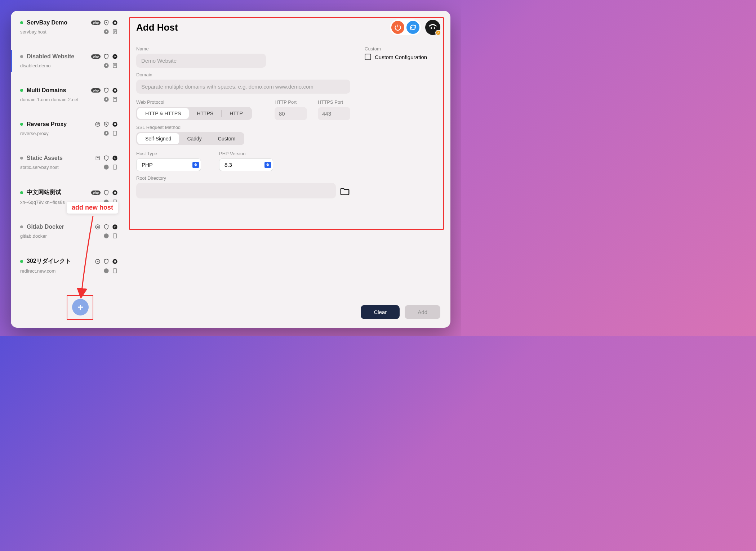 The image size is (756, 551). What do you see at coordinates (227, 139) in the screenshot?
I see `ssl-option: Custom` at bounding box center [227, 139].